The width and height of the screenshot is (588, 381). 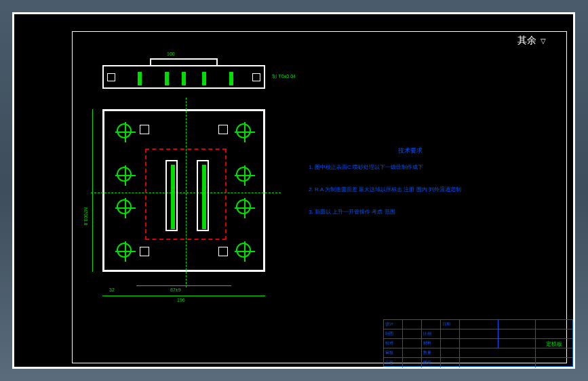 What do you see at coordinates (431, 363) in the screenshot?
I see `cell-dwgno: 图号` at bounding box center [431, 363].